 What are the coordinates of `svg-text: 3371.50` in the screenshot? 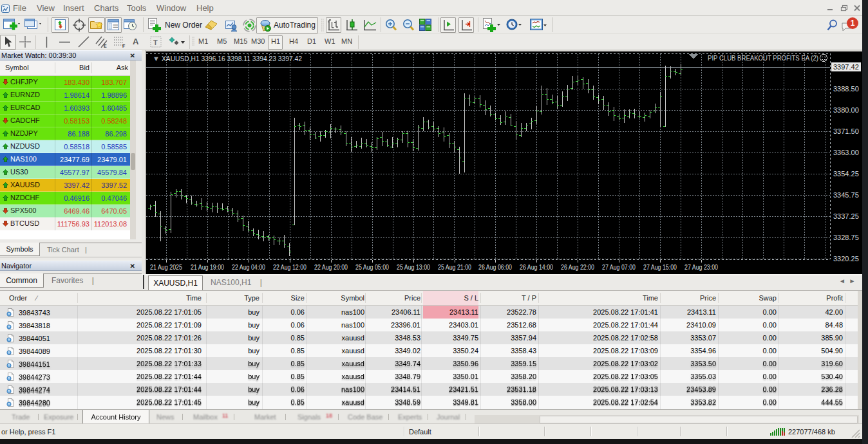 It's located at (846, 131).